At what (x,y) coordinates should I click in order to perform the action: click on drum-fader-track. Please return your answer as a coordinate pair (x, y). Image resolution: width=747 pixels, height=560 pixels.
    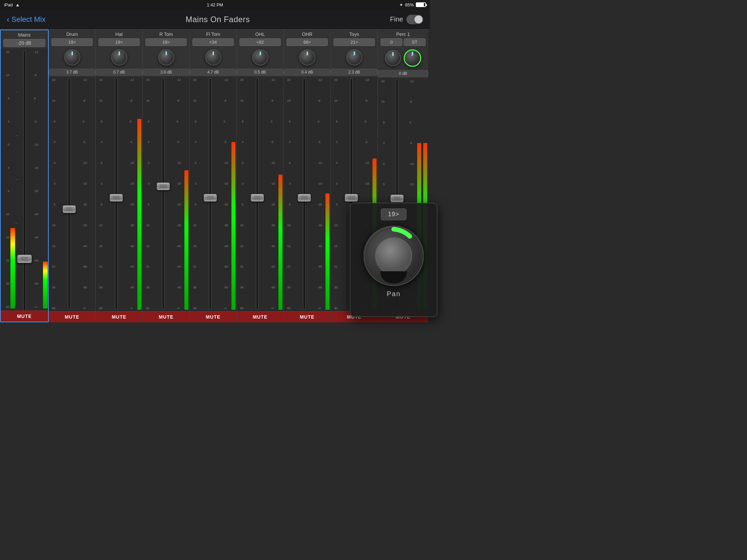
    Looking at the image, I should click on (69, 194).